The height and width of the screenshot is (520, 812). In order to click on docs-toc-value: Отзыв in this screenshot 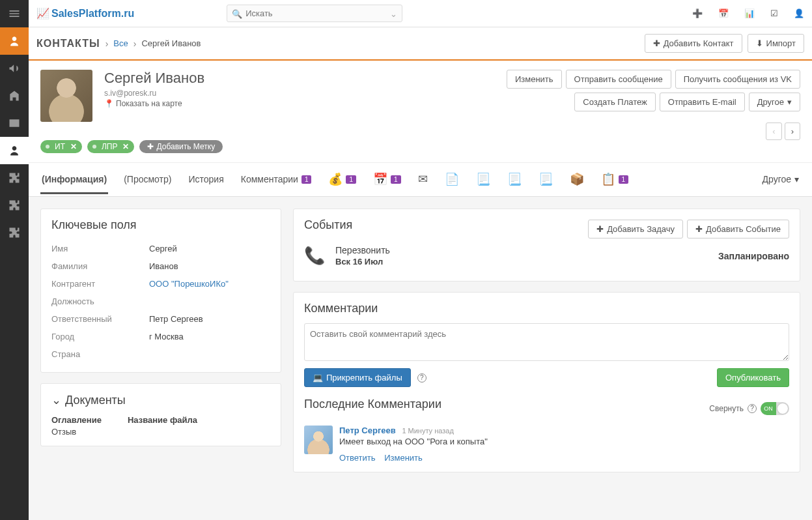, I will do `click(77, 431)`.